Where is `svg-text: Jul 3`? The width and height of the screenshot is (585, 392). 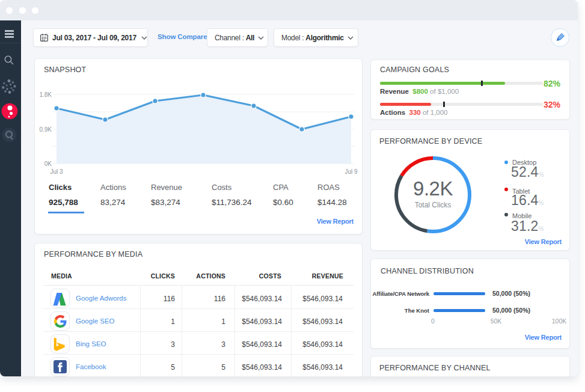
svg-text: Jul 3 is located at coordinates (57, 172).